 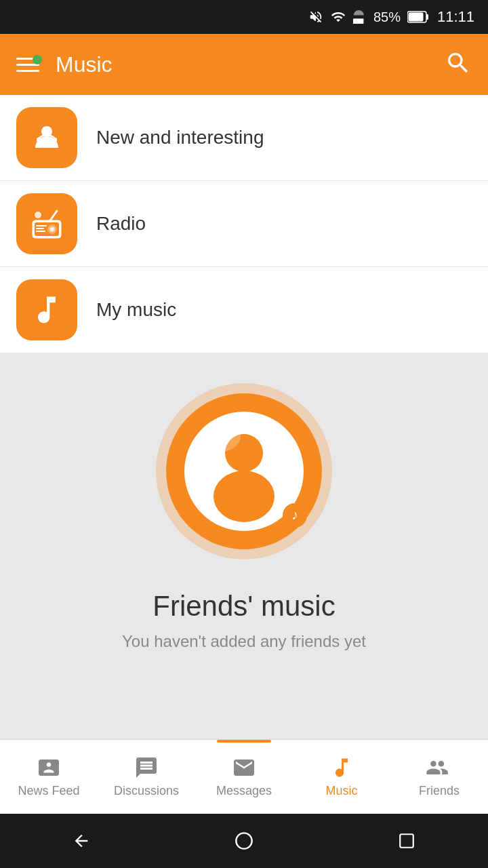 What do you see at coordinates (244, 310) in the screenshot?
I see `menu-item-my-music: My music` at bounding box center [244, 310].